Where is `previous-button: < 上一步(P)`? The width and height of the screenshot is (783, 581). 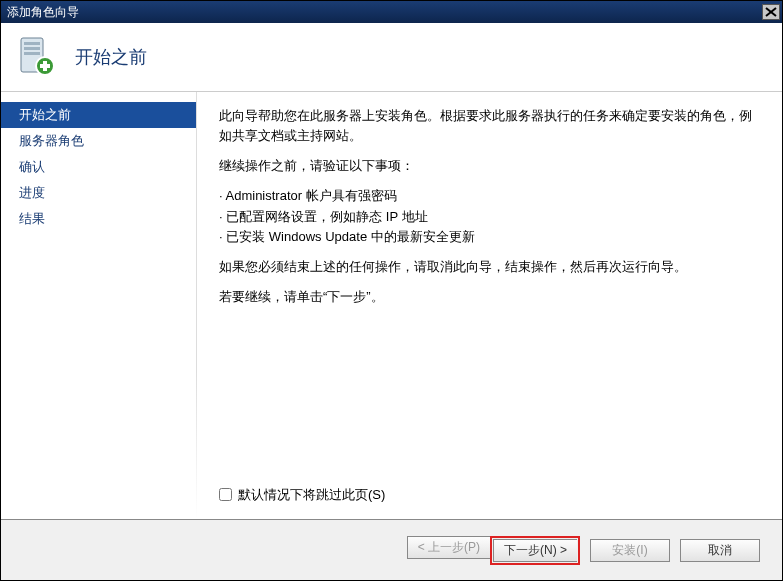 previous-button: < 上一步(P) is located at coordinates (448, 548).